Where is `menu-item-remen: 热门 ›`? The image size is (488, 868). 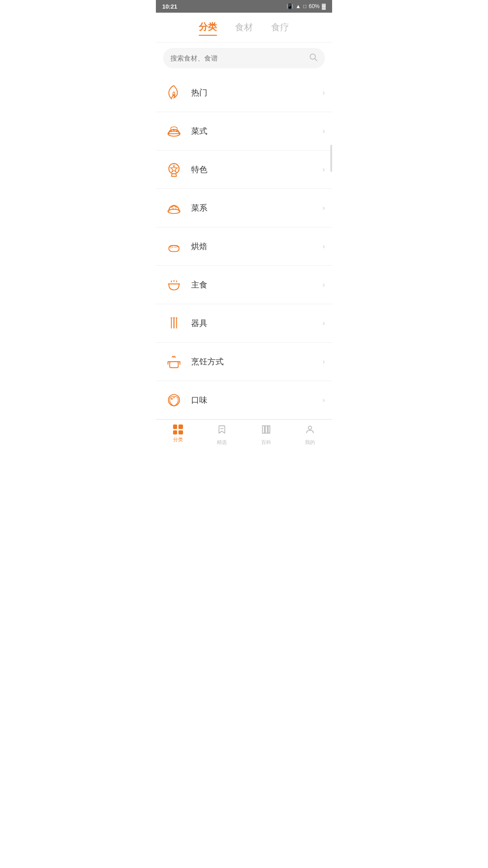
menu-item-remen: 热门 › is located at coordinates (244, 93).